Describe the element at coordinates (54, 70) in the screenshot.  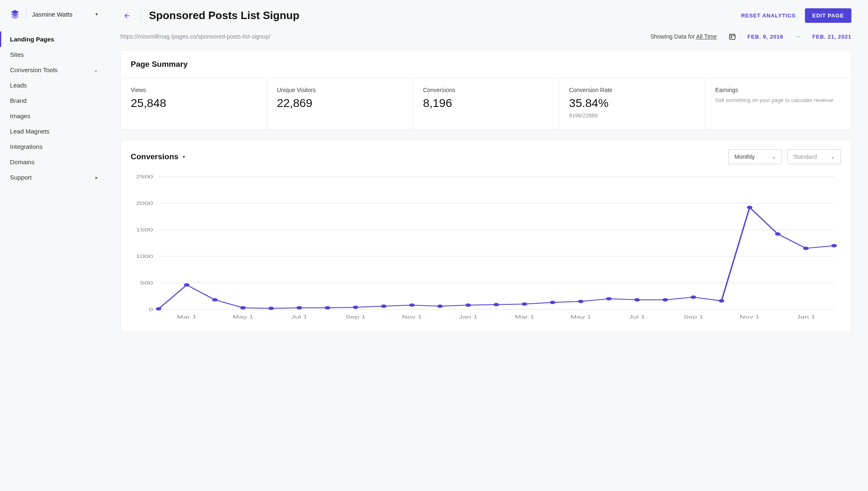
I see `sidebar-item-conversion-tools: Conversion Tools⌄` at that location.